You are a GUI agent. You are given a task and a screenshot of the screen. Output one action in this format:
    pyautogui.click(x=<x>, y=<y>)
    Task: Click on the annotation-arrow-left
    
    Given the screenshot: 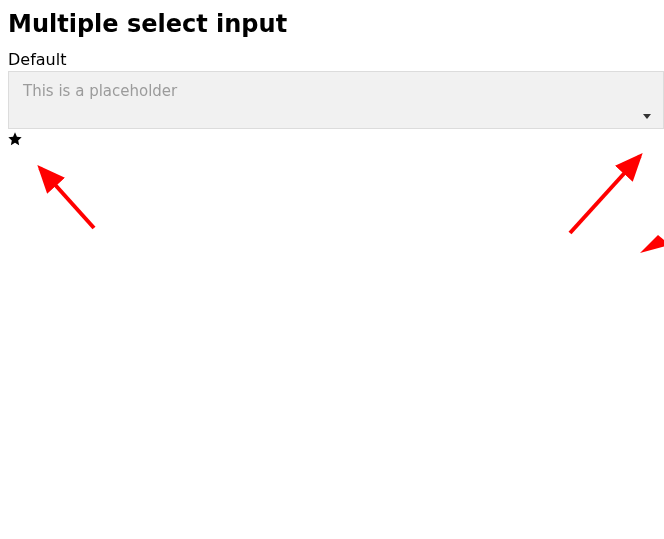 What is the action you would take?
    pyautogui.click(x=72, y=200)
    